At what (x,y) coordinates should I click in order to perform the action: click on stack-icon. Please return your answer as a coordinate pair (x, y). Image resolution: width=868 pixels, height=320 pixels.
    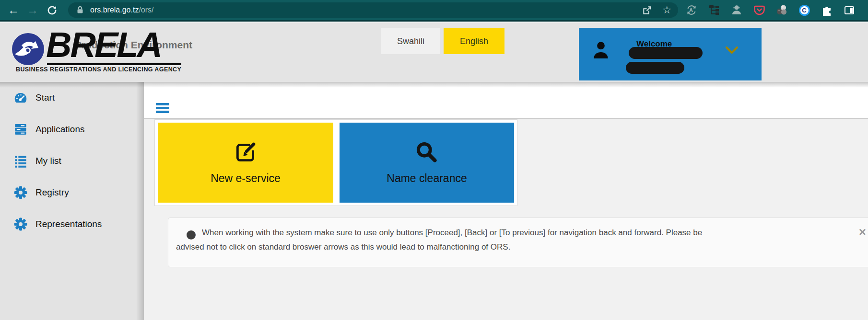
    Looking at the image, I should click on (21, 129).